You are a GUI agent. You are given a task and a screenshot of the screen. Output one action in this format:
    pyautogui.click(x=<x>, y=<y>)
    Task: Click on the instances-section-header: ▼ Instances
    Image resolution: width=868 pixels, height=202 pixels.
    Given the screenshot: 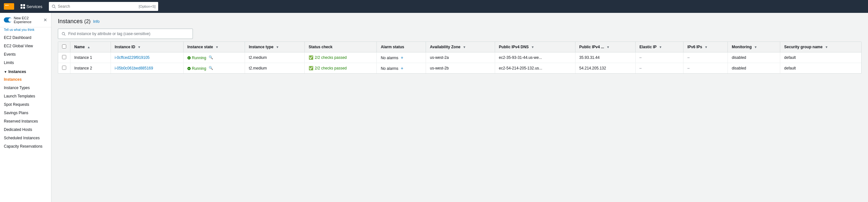 What is the action you would take?
    pyautogui.click(x=26, y=71)
    